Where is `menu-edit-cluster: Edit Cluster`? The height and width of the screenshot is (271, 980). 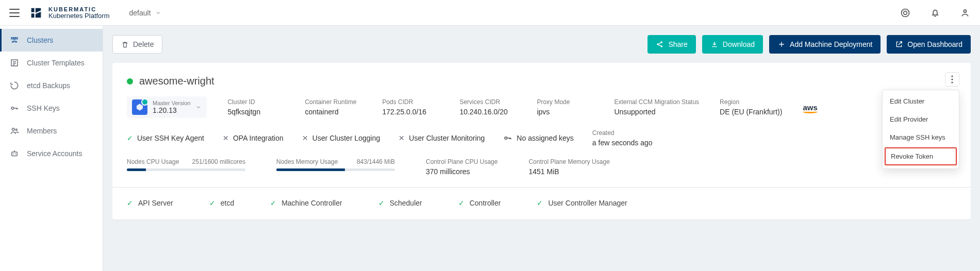
menu-edit-cluster: Edit Cluster is located at coordinates (921, 101).